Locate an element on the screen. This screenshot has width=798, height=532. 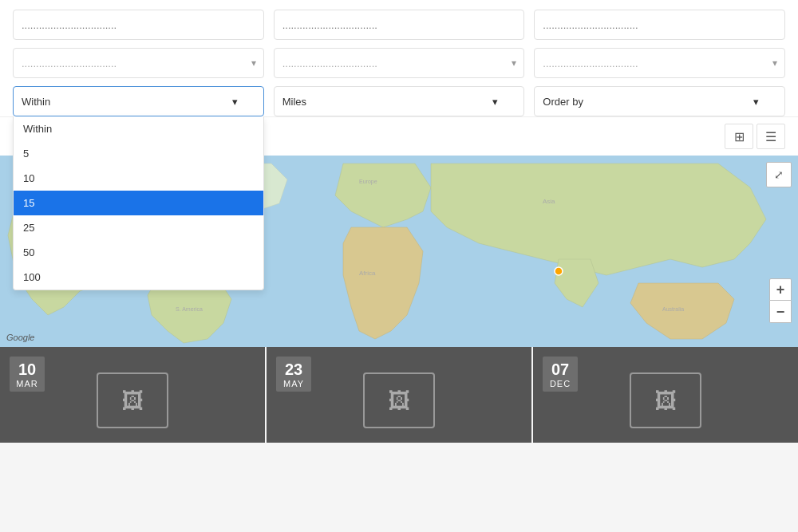
orderby-label: Order by is located at coordinates (563, 102).